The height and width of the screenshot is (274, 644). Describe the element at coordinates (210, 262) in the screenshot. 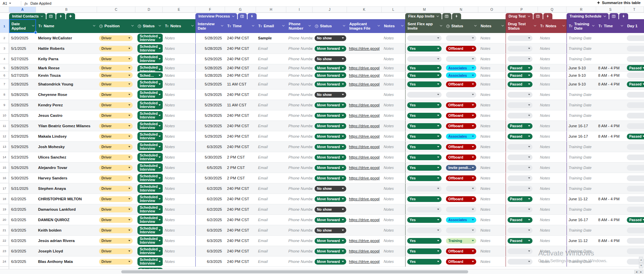

I see `interview_date-cell: 6/3/2025` at that location.